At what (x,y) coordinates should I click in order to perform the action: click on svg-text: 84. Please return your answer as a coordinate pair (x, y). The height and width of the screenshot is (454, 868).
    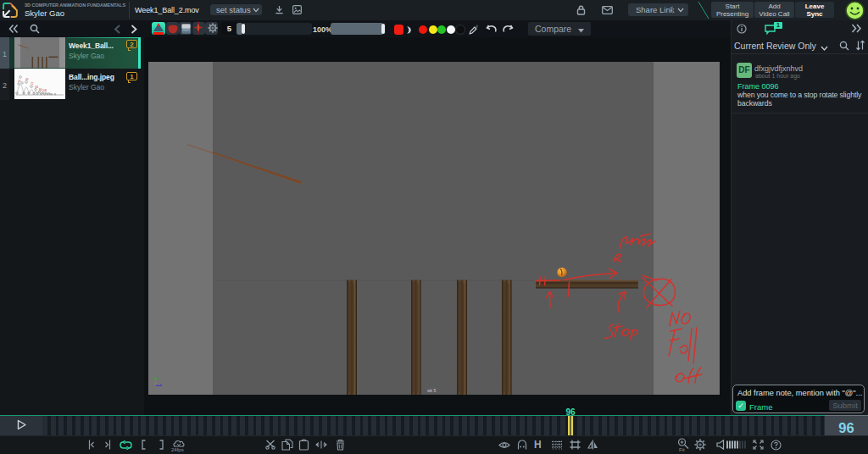
    Looking at the image, I should click on (37, 87).